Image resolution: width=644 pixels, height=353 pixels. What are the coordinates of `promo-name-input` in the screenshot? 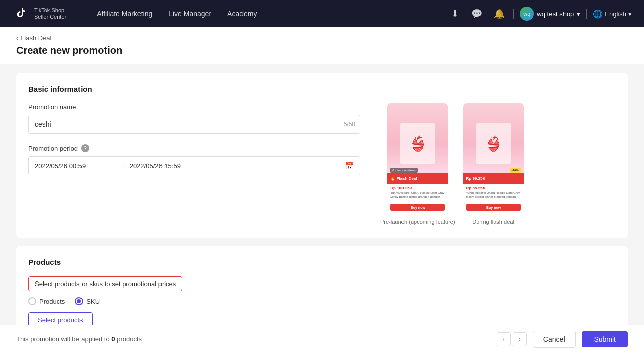 It's located at (194, 124).